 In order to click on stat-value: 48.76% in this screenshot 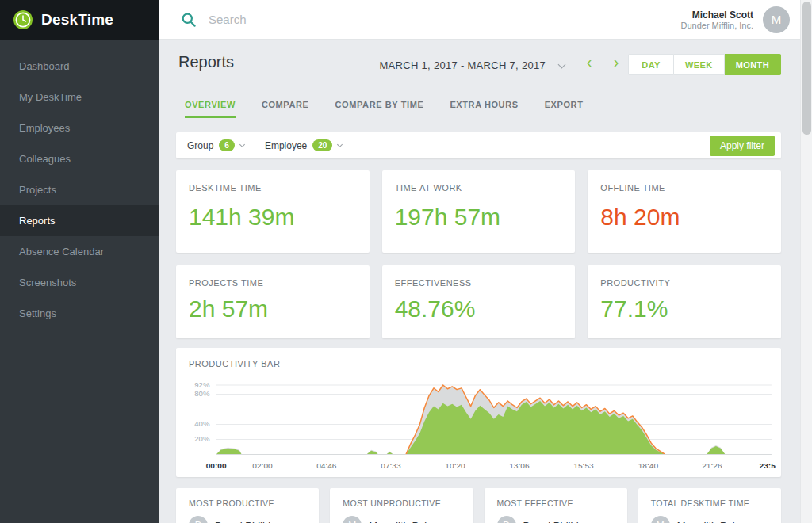, I will do `click(479, 309)`.